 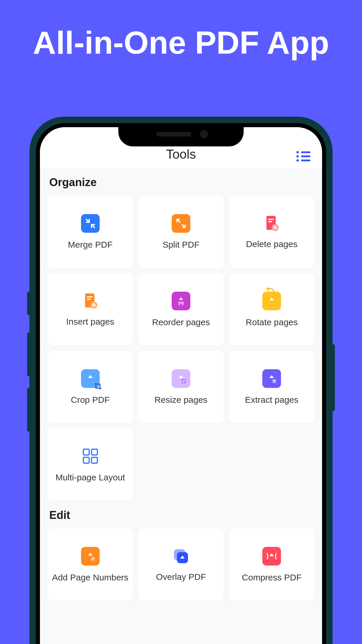 What do you see at coordinates (90, 387) in the screenshot?
I see `tool-crop-pdf: Crop PDF` at bounding box center [90, 387].